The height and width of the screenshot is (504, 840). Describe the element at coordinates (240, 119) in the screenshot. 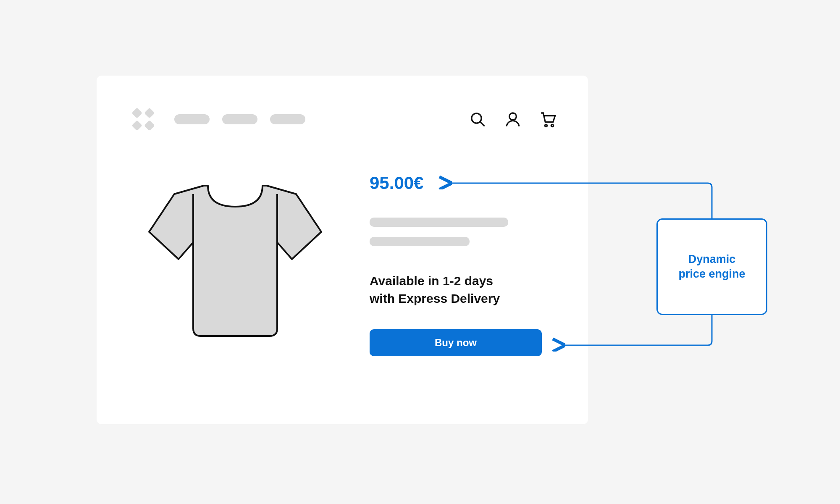

I see `nav-placeholder` at that location.